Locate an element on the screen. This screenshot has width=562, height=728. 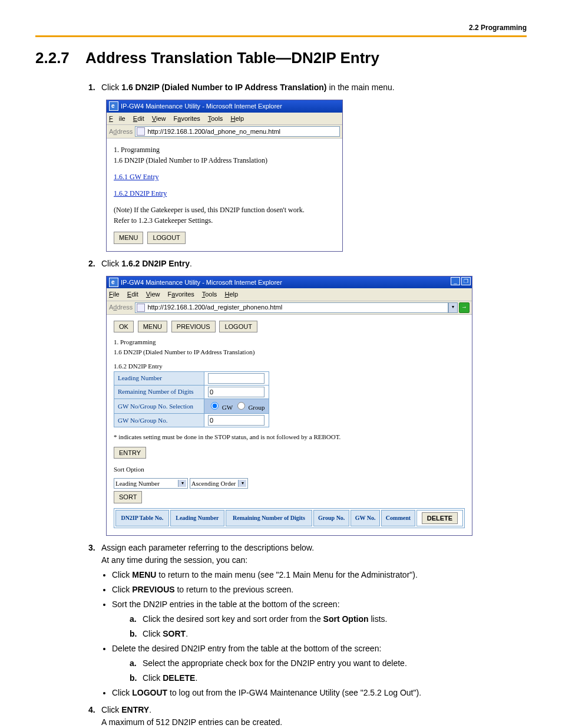
col-leading-number: Leading Number is located at coordinates (197, 519).